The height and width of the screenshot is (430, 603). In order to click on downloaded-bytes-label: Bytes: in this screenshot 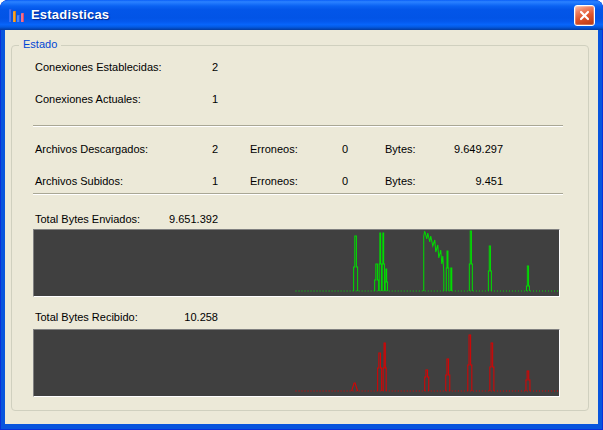, I will do `click(400, 150)`.